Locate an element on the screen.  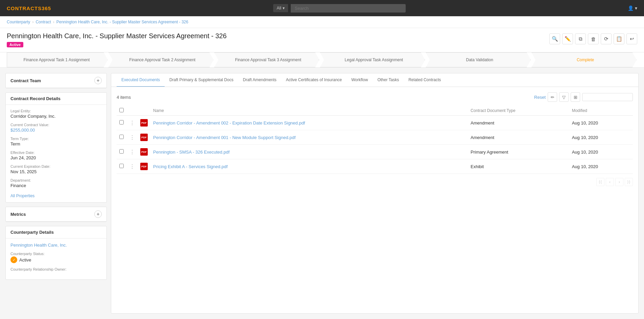
zoom-button: 🔍 is located at coordinates (555, 39).